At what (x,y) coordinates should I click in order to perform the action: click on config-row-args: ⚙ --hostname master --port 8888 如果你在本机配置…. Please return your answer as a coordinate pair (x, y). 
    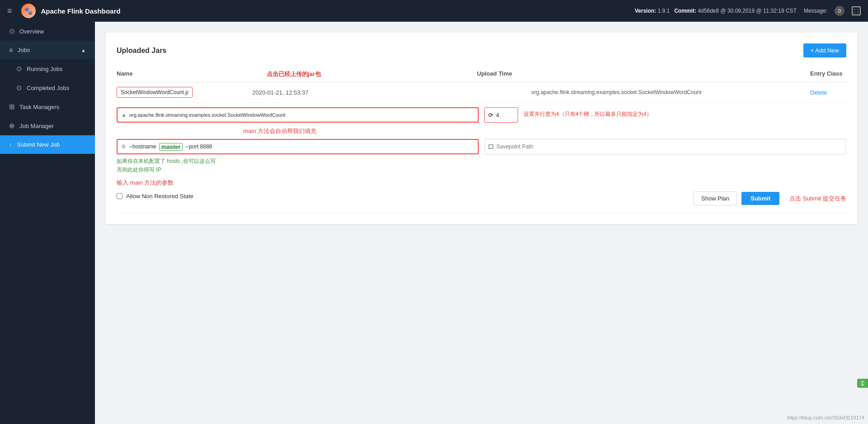
    Looking at the image, I should click on (481, 157).